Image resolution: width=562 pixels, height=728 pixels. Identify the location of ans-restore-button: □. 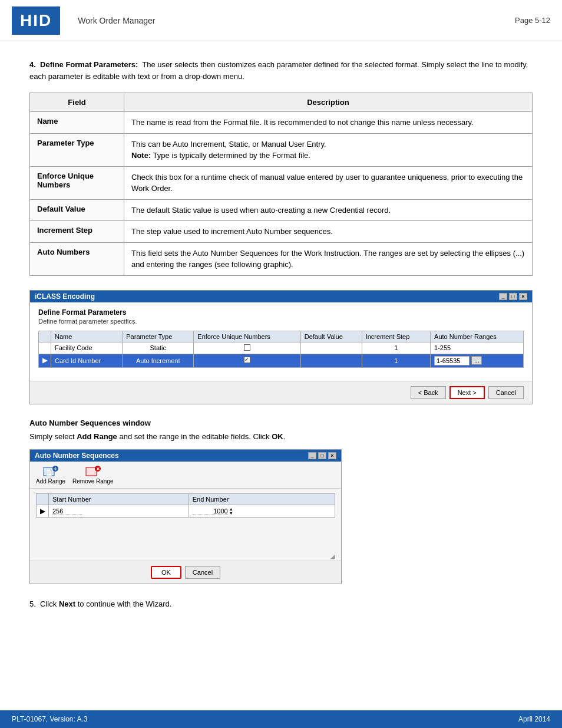
(322, 456).